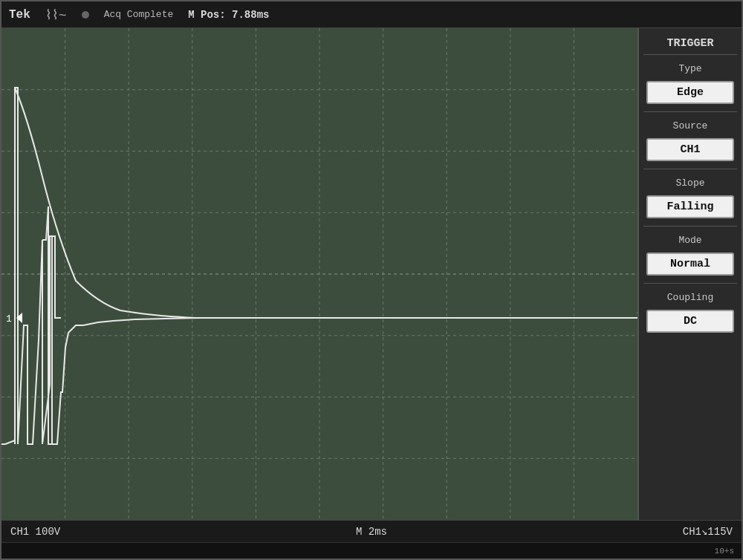  Describe the element at coordinates (229, 15) in the screenshot. I see `m-pos-label: M Pos: 7.88ms` at that location.